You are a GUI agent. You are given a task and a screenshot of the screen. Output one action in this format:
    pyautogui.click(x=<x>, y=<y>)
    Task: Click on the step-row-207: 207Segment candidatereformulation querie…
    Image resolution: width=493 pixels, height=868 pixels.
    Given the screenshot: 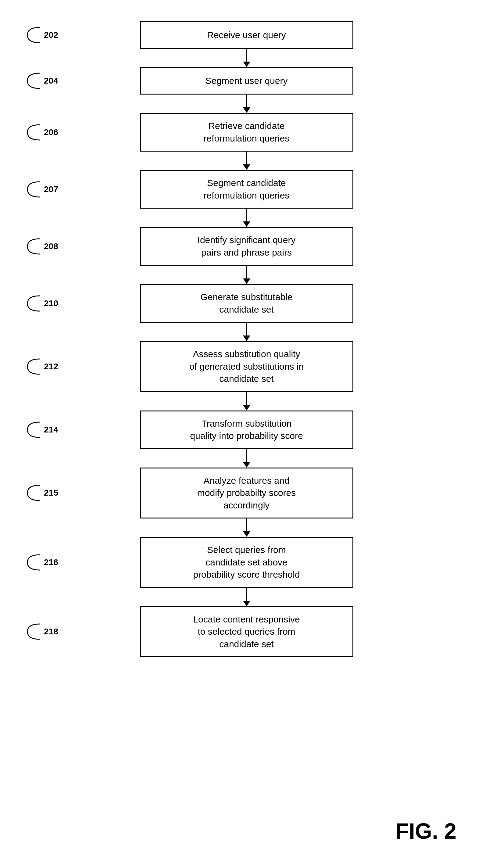 What is the action you would take?
    pyautogui.click(x=246, y=189)
    